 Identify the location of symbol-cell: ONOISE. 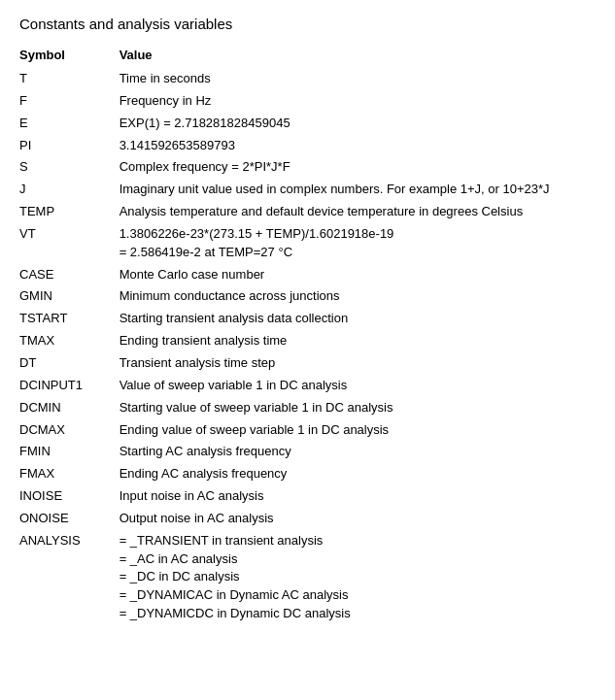
(70, 518).